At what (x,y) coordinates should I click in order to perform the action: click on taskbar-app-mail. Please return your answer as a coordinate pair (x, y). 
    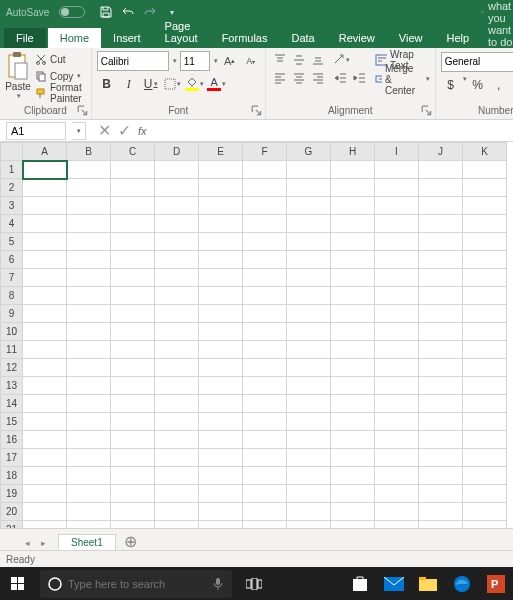
    Looking at the image, I should click on (394, 584).